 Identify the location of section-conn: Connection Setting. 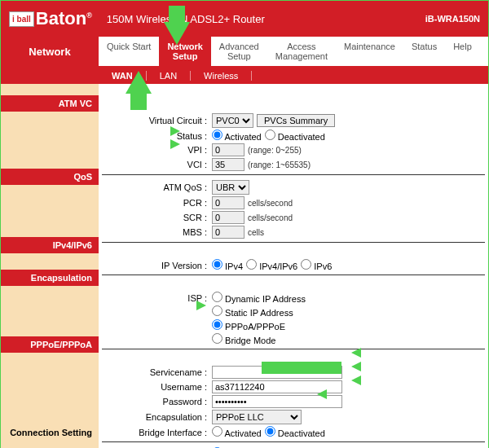
(50, 433).